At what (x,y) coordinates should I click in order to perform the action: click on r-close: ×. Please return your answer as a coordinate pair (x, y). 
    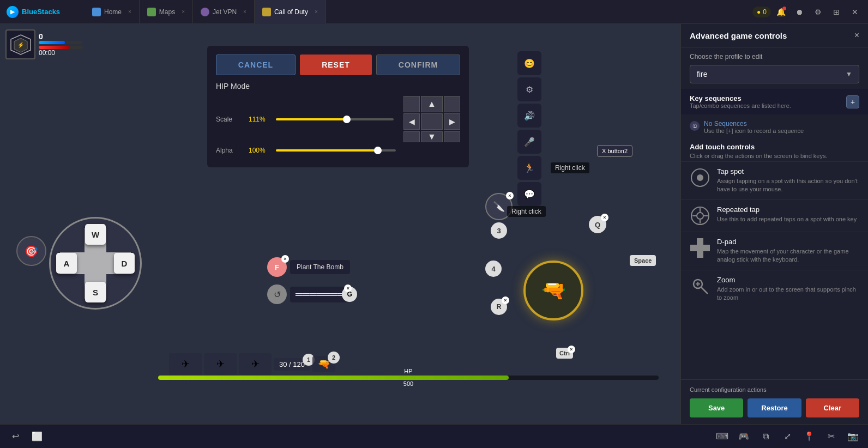
    Looking at the image, I should click on (505, 300).